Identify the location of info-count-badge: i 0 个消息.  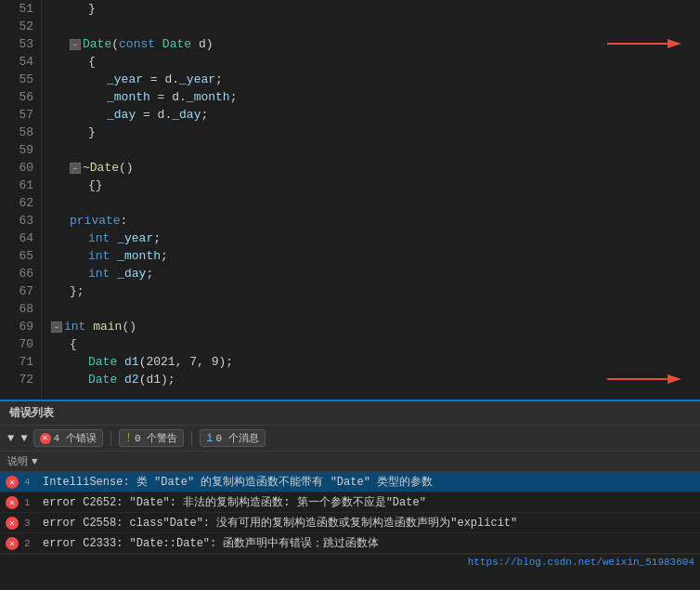
(232, 439).